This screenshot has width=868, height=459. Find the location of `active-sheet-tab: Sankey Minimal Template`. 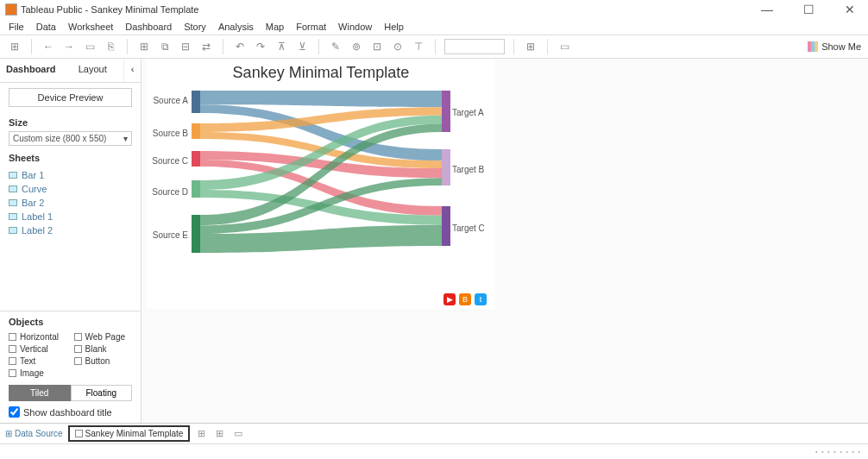

active-sheet-tab: Sankey Minimal Template is located at coordinates (129, 433).